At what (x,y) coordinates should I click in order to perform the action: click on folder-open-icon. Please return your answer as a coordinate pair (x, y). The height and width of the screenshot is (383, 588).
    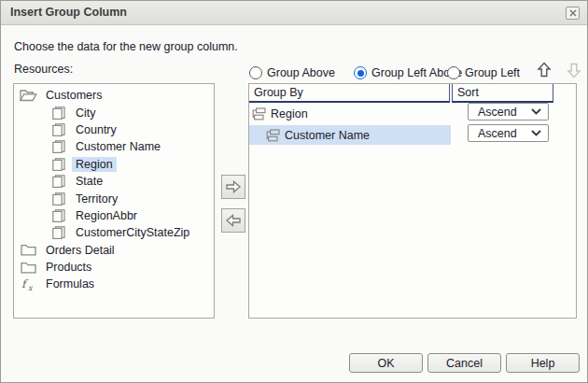
    Looking at the image, I should click on (28, 95).